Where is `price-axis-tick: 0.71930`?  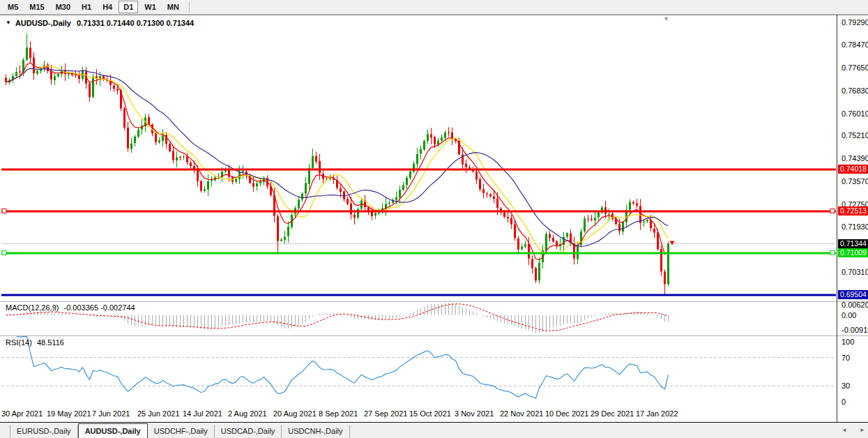
price-axis-tick: 0.71930 is located at coordinates (855, 227).